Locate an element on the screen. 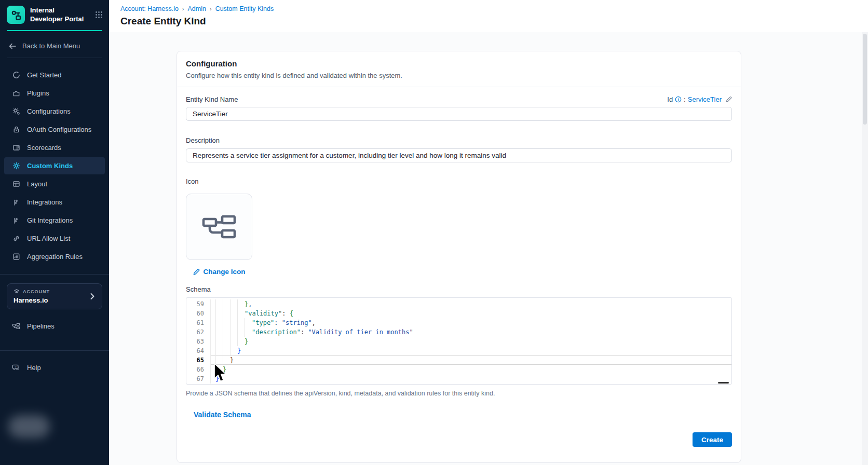  description-input is located at coordinates (459, 156).